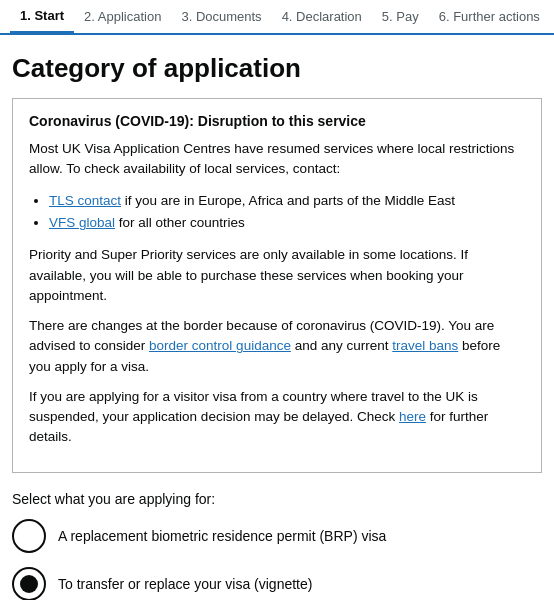  Describe the element at coordinates (122, 16) in the screenshot. I see `nav-step-application: 2. Application` at that location.